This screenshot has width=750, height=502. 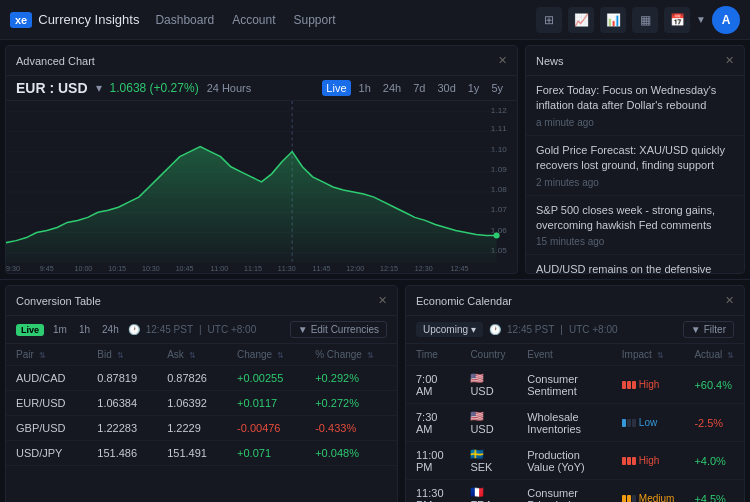 I want to click on time-btn-24h: 24h, so click(x=392, y=88).